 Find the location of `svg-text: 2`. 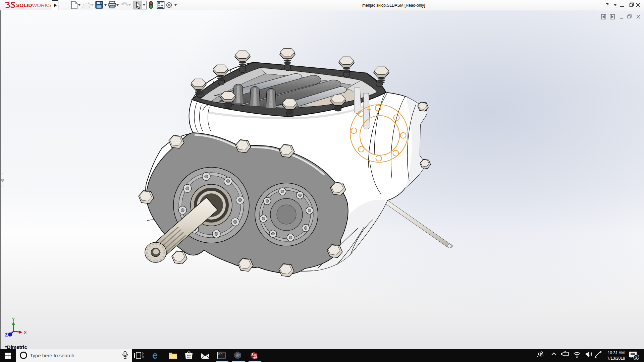

svg-text: 2 is located at coordinates (636, 357).